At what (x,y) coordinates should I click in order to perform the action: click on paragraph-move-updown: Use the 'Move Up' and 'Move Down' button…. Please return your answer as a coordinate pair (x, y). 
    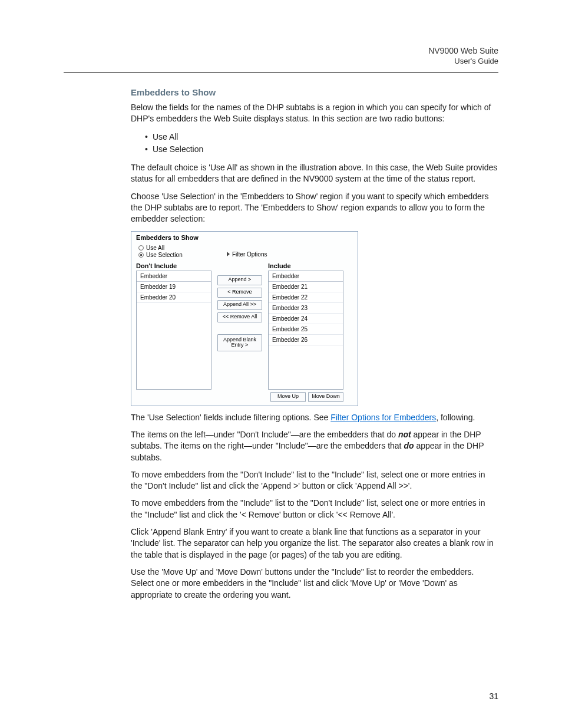
    Looking at the image, I should click on (315, 584).